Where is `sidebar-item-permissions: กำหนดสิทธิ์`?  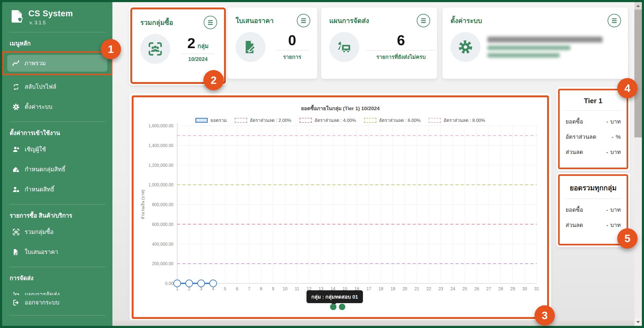 sidebar-item-permissions: กำหนดสิทธิ์ is located at coordinates (57, 189).